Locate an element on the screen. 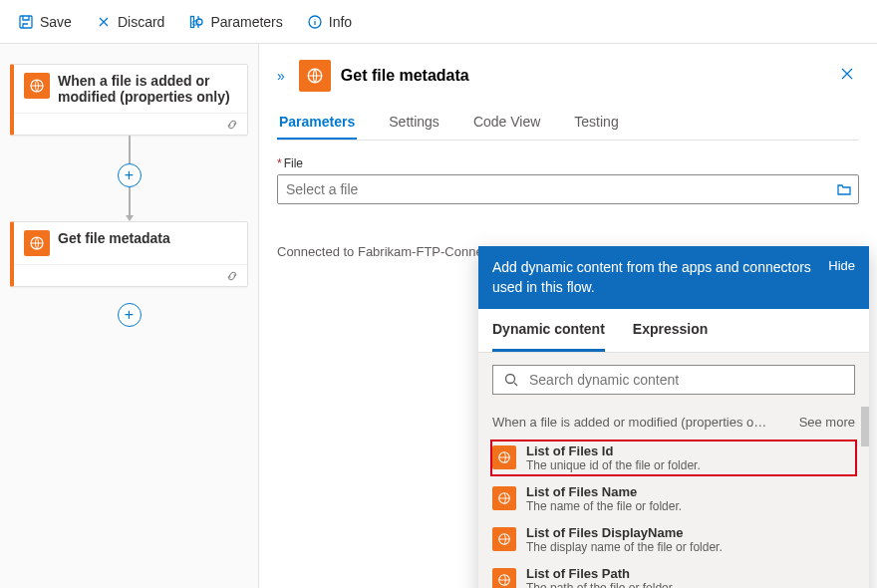  collapse-panel-button: » is located at coordinates (281, 76).